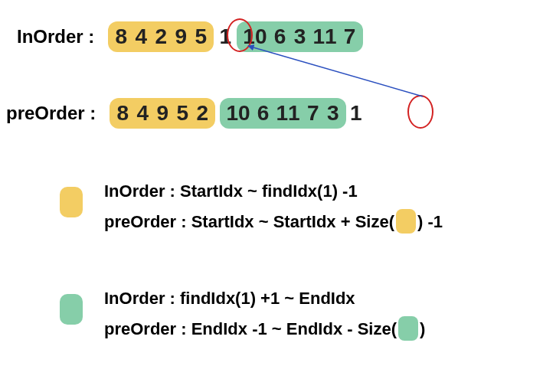 This screenshot has width=543, height=392. I want to click on preorder-num: 4, so click(142, 113).